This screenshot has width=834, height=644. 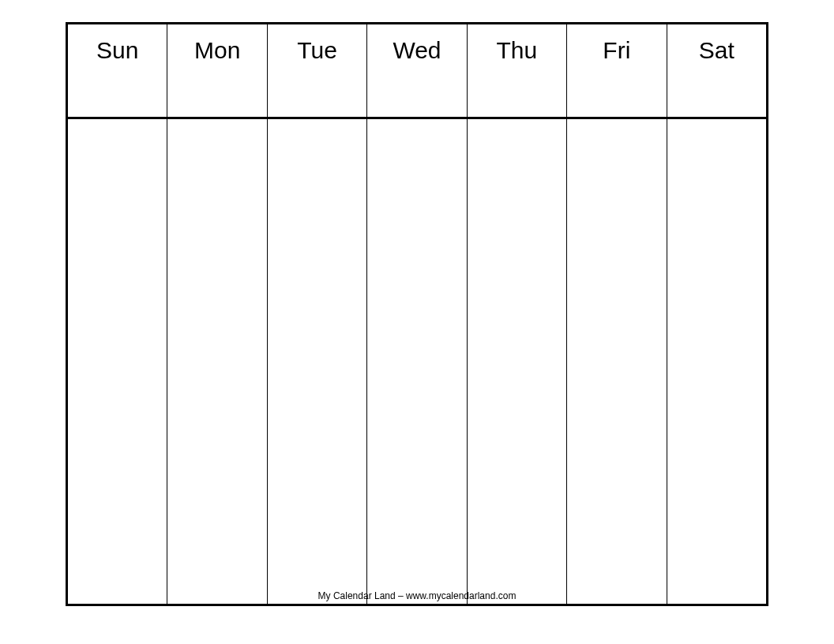 I want to click on calendar-header-sun: Sun, so click(x=118, y=71).